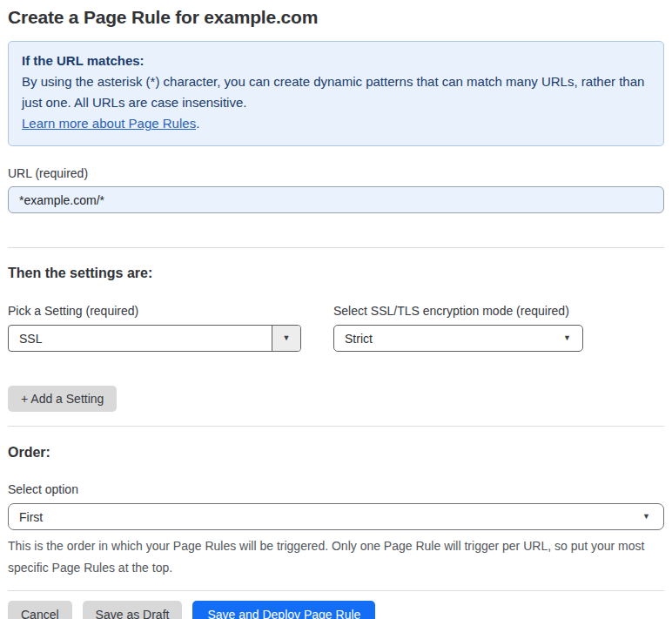 The image size is (672, 619). I want to click on ssl-mode-select: Strict ▼, so click(458, 338).